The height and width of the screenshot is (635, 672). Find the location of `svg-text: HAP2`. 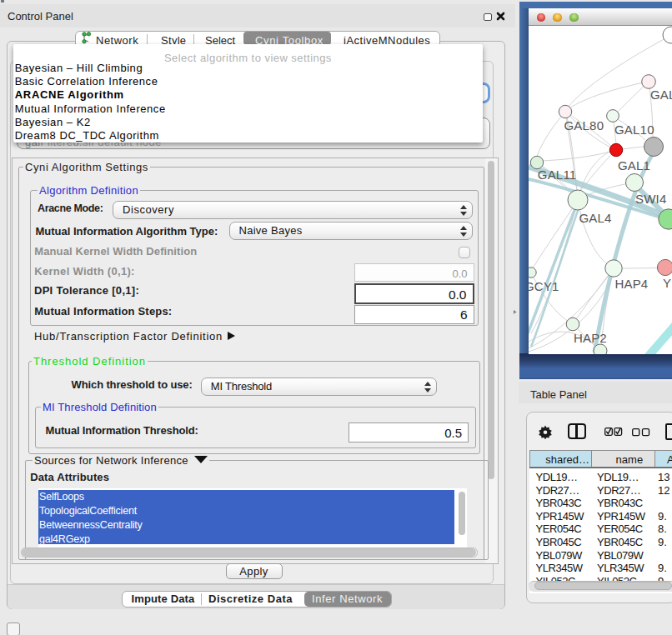

svg-text: HAP2 is located at coordinates (590, 338).